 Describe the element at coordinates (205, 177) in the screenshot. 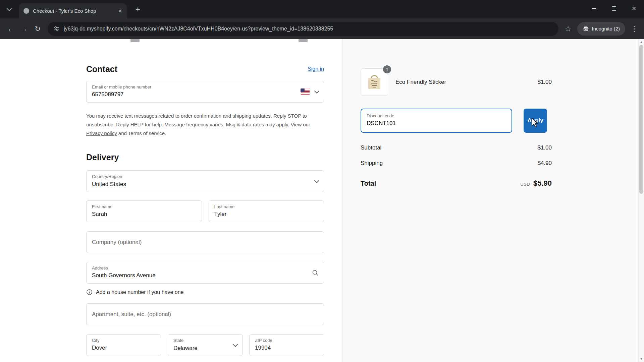

I see `country-label: Country/Region` at that location.